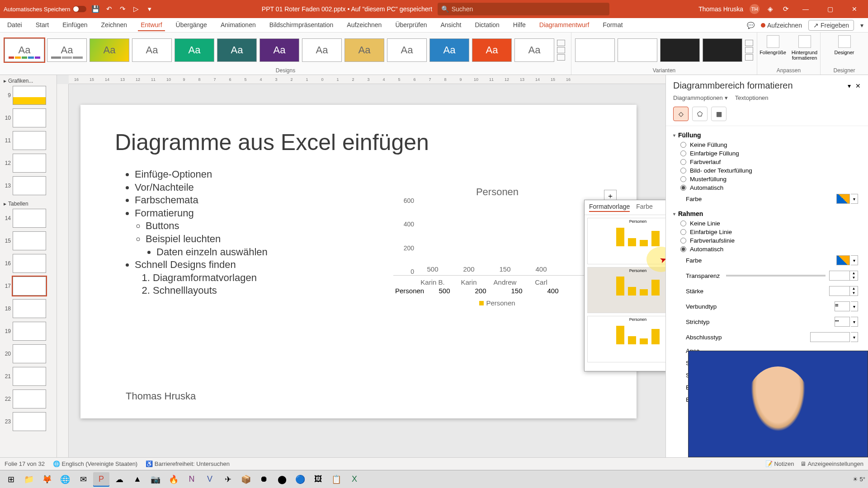 The image size is (868, 488). I want to click on slide-thumbnails: ▸ Grafiken... 9 10 11 12 13 ▸ Tabellen 1…, so click(28, 266).